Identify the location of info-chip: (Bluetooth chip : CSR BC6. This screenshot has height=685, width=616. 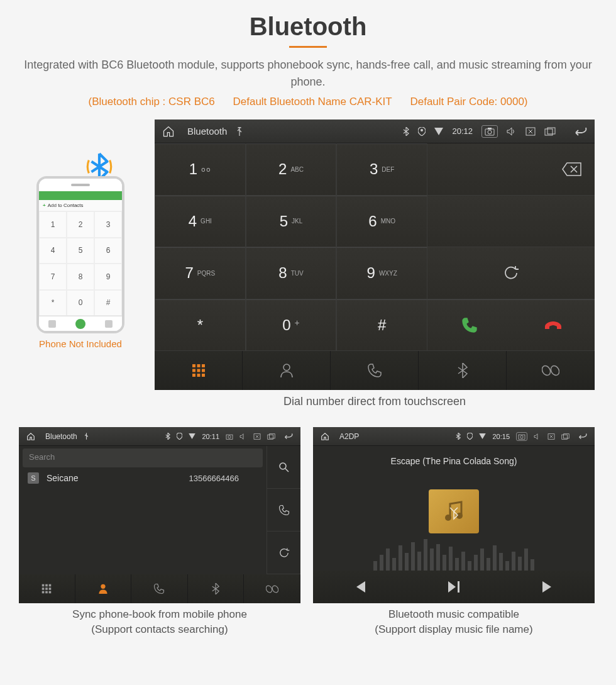
(151, 102).